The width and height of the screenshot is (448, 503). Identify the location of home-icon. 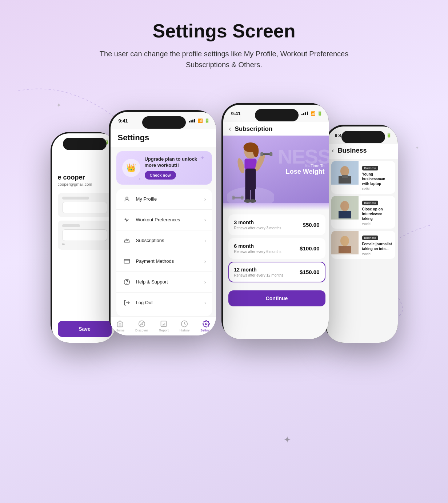
(120, 324).